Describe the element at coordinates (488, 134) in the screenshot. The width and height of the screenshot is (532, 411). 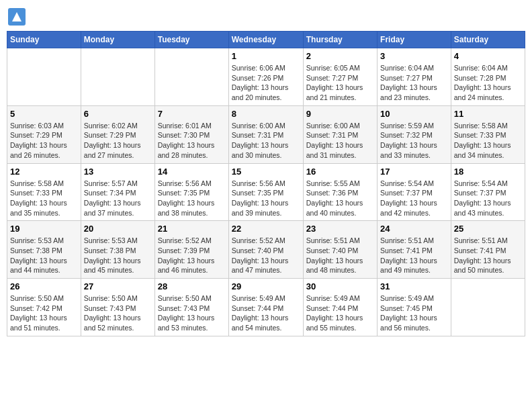
I see `calendar-cell: 11Sunrise: 5:58 AM Sunset: 7:33 PM Dayli…` at that location.